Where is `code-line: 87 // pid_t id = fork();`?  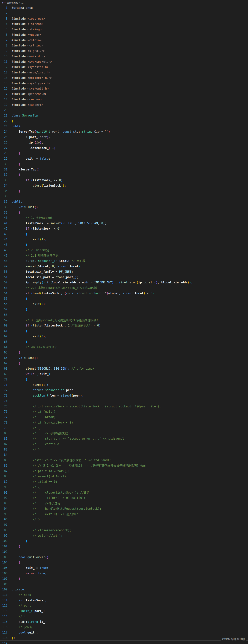 code-line: 87 // pid_t id = fork(); is located at coordinates (124, 471).